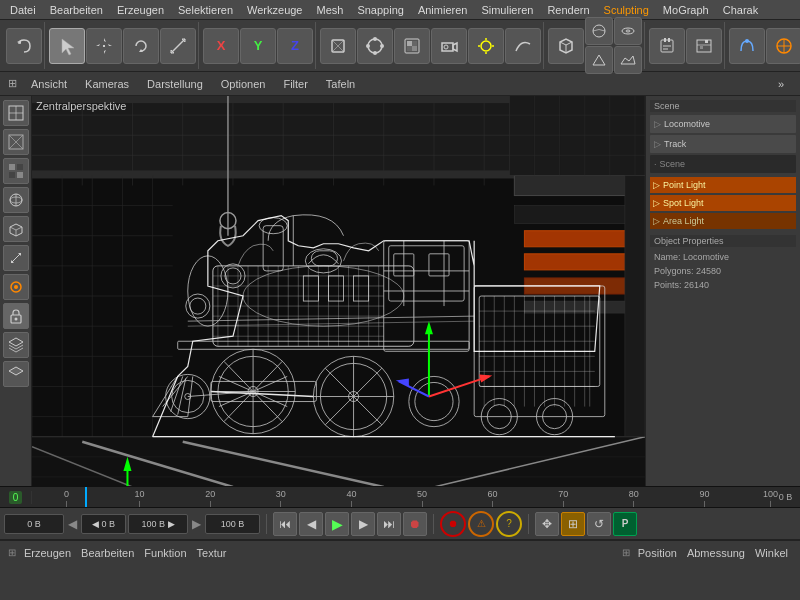 The height and width of the screenshot is (600, 800). What do you see at coordinates (415, 524) in the screenshot?
I see `pb-record: ⏺` at bounding box center [415, 524].